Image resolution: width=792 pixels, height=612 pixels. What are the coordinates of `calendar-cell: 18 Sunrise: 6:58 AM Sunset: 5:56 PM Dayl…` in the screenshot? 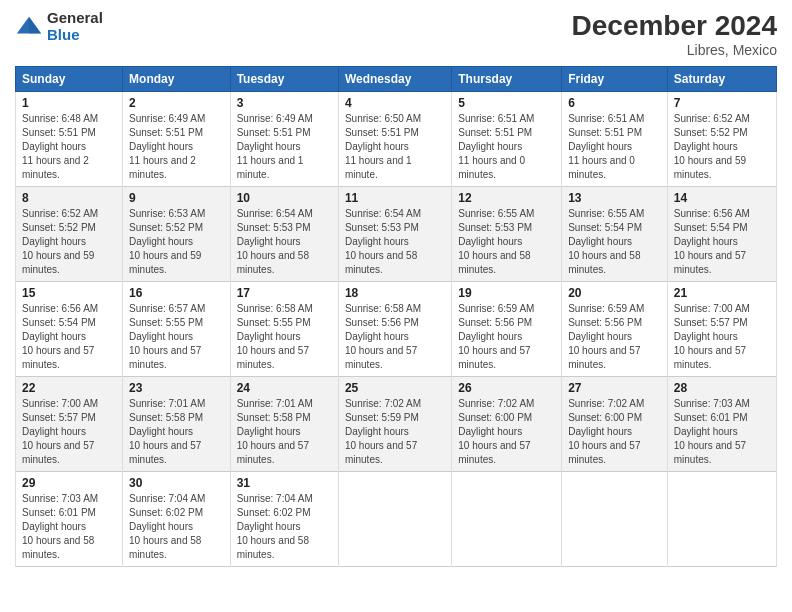 It's located at (394, 330).